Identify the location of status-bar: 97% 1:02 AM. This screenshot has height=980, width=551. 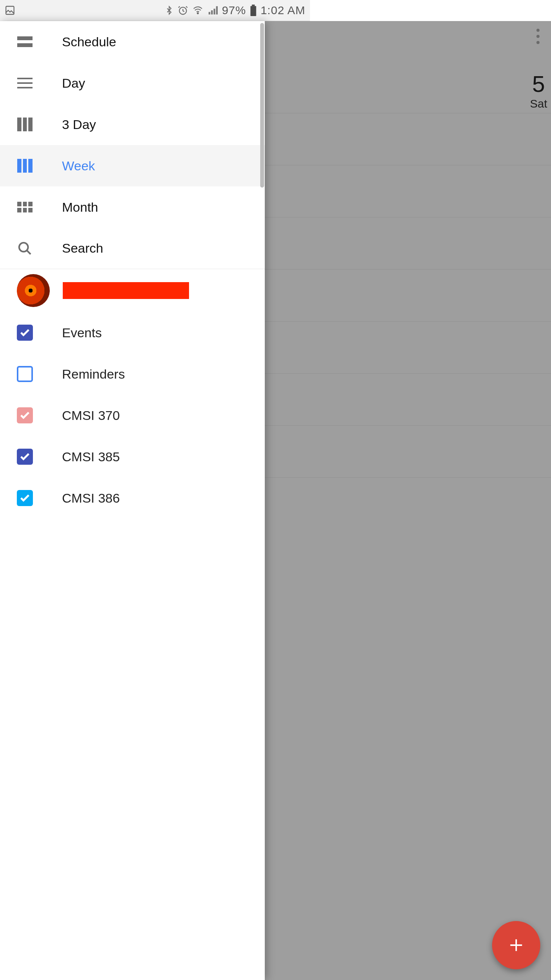
(155, 11).